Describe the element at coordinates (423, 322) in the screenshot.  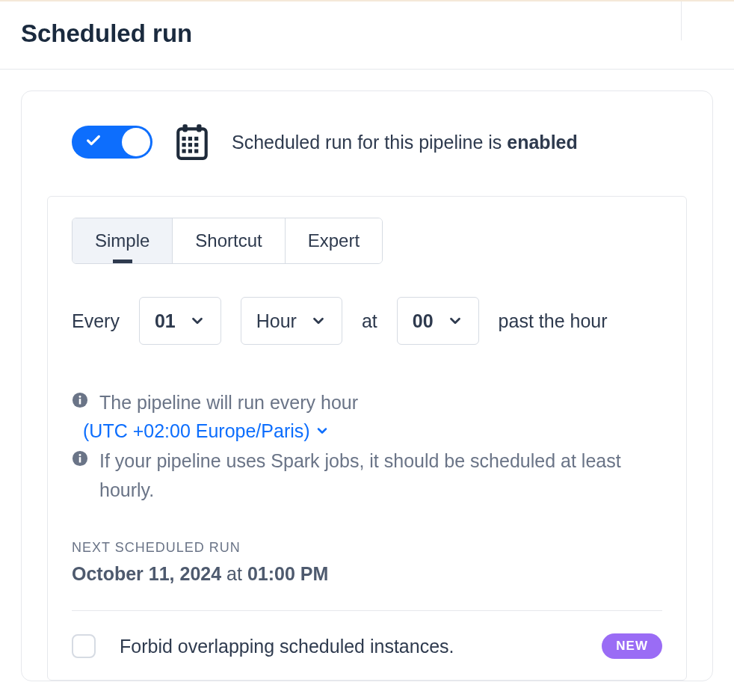
I see `minute-value: 00` at that location.